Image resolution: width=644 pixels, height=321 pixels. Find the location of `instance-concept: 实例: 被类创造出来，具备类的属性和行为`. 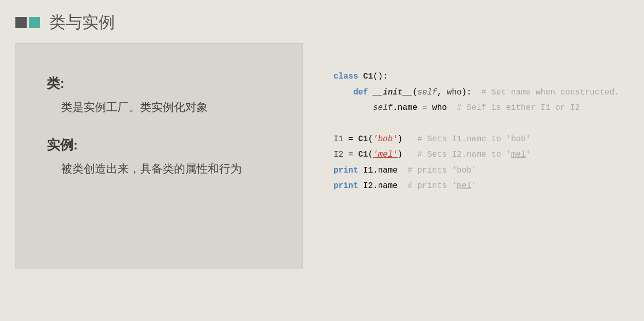

instance-concept: 实例: 被类创造出来，具备类的属性和行为 is located at coordinates (162, 157).